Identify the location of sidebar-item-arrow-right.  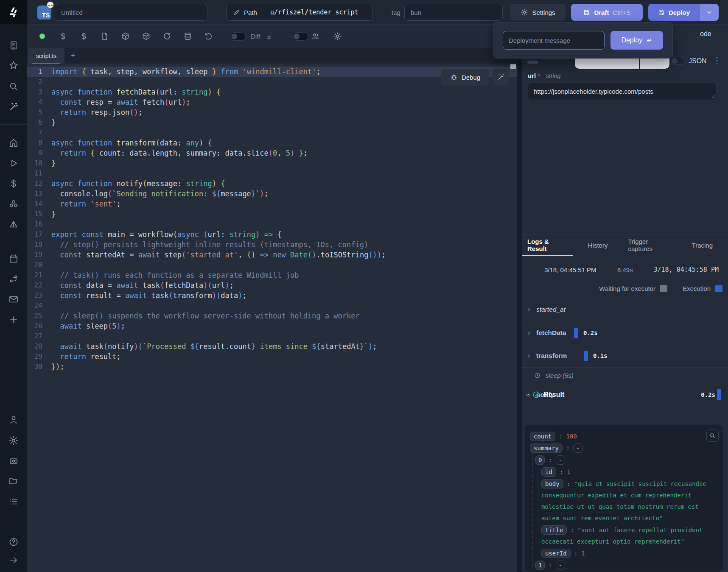
(14, 560).